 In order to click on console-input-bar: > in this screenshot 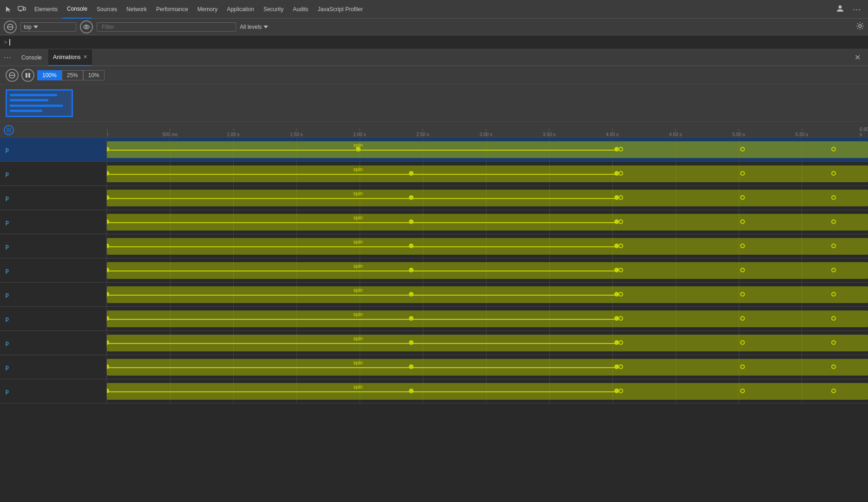, I will do `click(434, 42)`.